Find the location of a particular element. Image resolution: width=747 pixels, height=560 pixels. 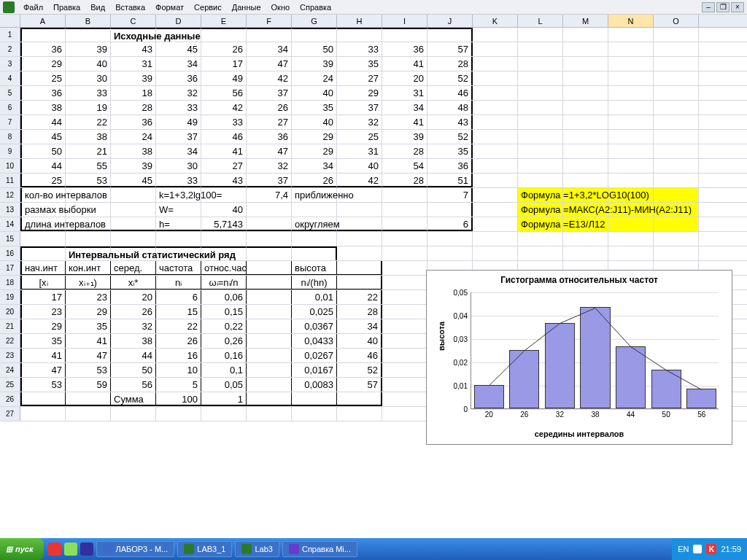

row-header: 18 is located at coordinates (10, 283).